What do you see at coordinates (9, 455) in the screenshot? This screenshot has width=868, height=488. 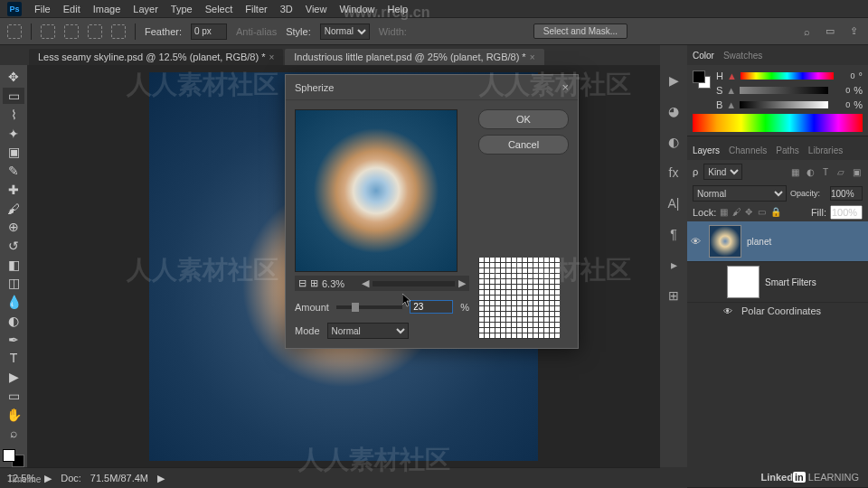 I see `foreground-color` at bounding box center [9, 455].